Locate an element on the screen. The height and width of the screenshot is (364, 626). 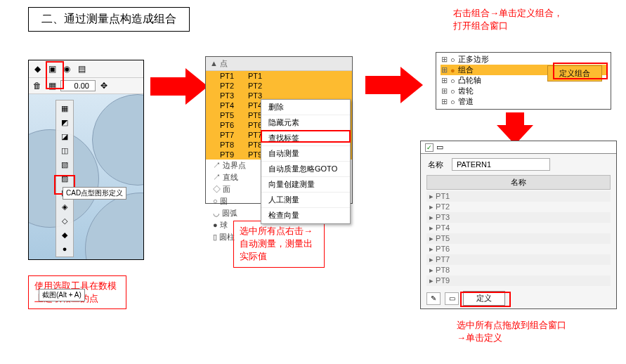
list-item: ▸ PT5 is located at coordinates (519, 239).